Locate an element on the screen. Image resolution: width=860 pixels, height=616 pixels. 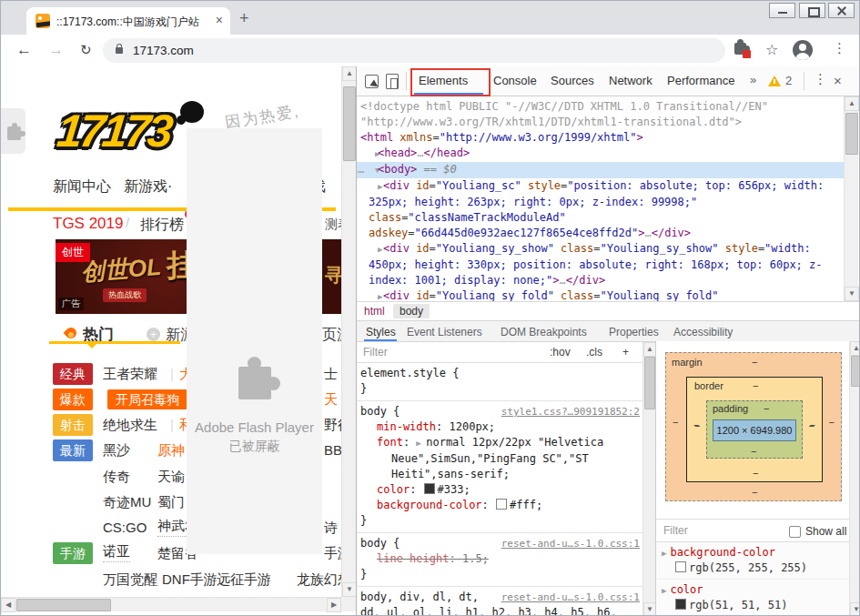
category-badge: 手游 is located at coordinates (73, 553).